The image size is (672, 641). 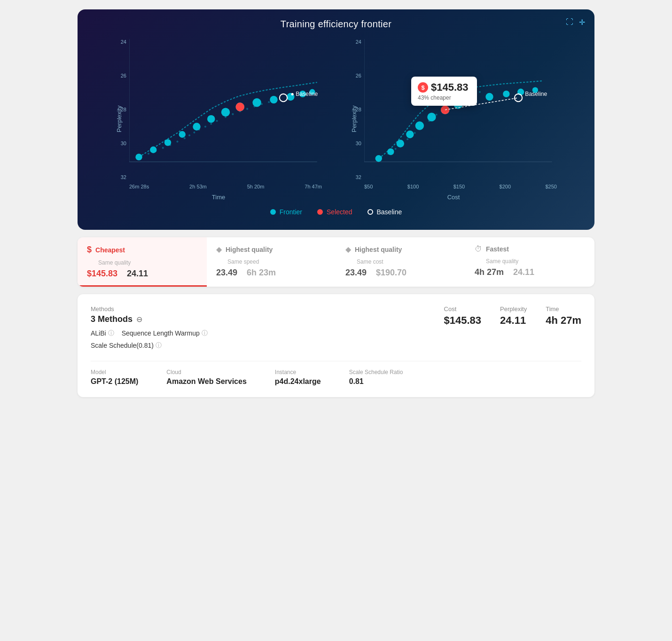 What do you see at coordinates (219, 249) in the screenshot?
I see `diamond-speed-icon: ◆` at bounding box center [219, 249].